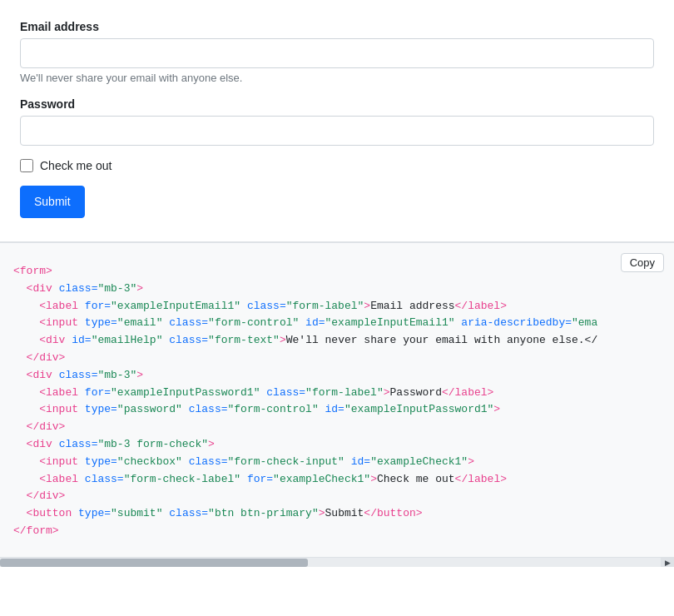 Image resolution: width=674 pixels, height=616 pixels. I want to click on checkbox-label: Check me out, so click(76, 166).